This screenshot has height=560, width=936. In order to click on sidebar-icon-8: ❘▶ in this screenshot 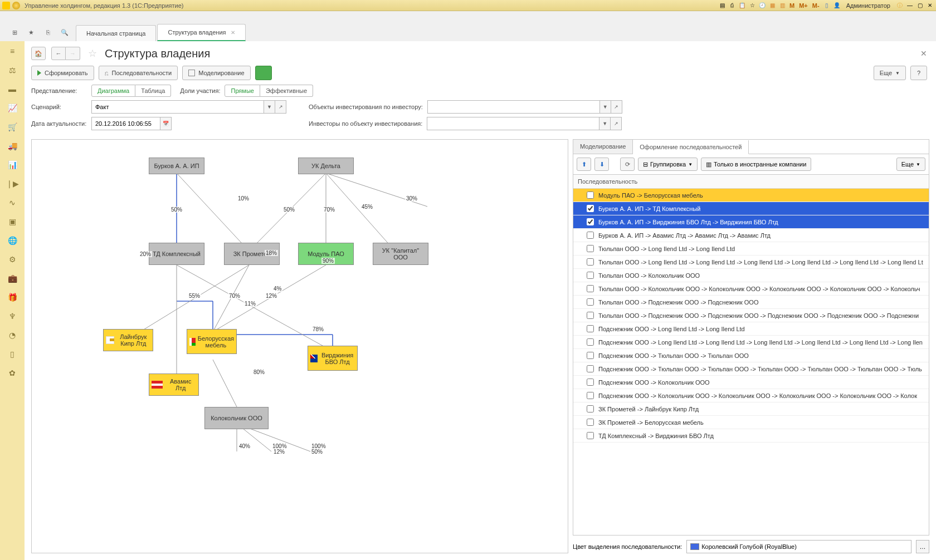, I will do `click(12, 184)`.